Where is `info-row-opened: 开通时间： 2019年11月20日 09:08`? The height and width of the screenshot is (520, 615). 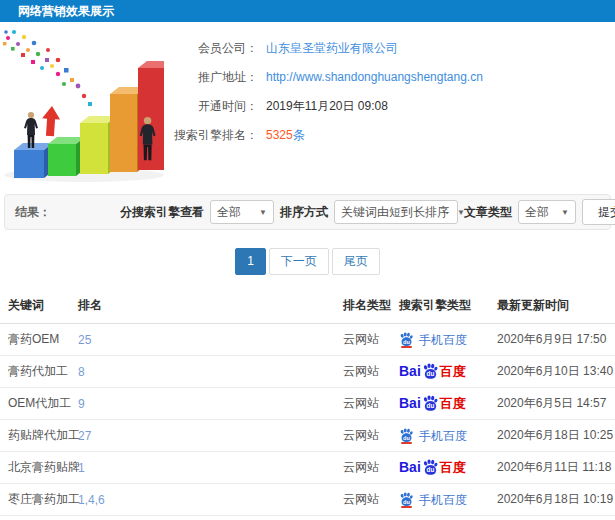 info-row-opened: 开通时间： 2019年11月20日 09:08 is located at coordinates (392, 106).